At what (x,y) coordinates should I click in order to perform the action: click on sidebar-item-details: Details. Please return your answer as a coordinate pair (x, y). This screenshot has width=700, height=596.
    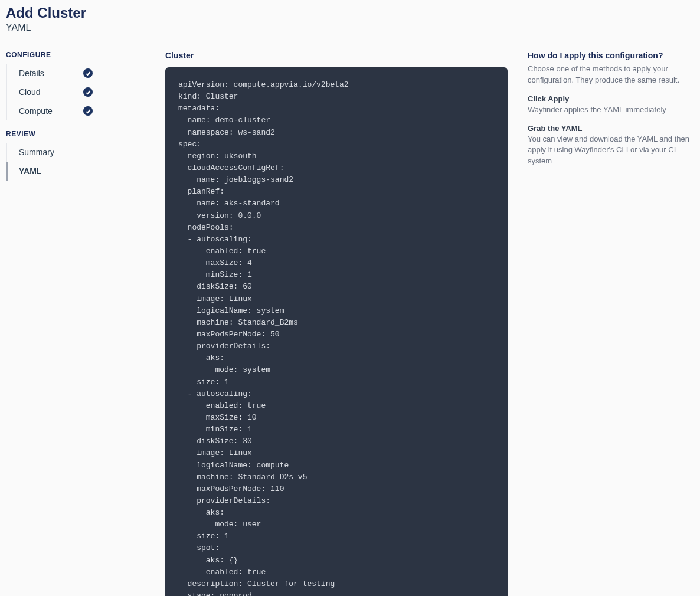
    Looking at the image, I should click on (53, 73).